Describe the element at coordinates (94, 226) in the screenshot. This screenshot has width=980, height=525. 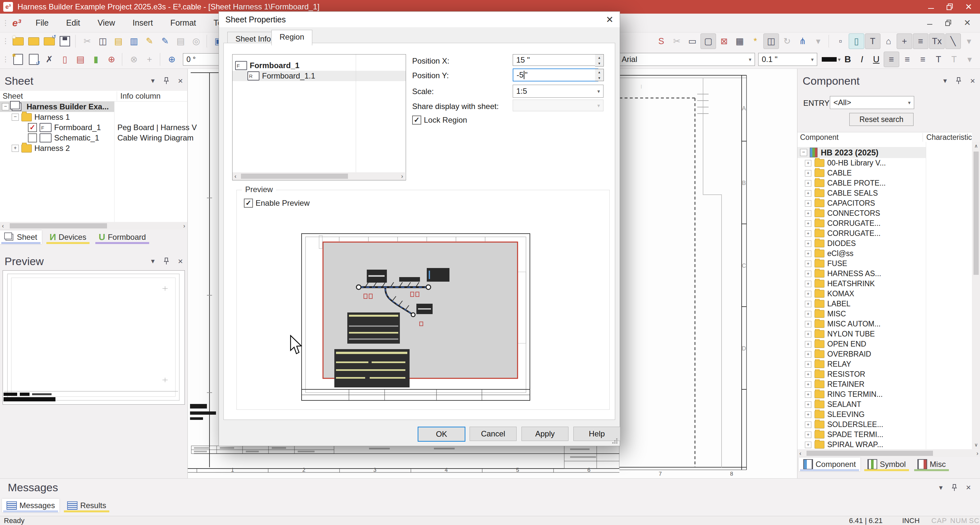
I see `sheet-panel-hscrollbar: ‹ ›` at that location.